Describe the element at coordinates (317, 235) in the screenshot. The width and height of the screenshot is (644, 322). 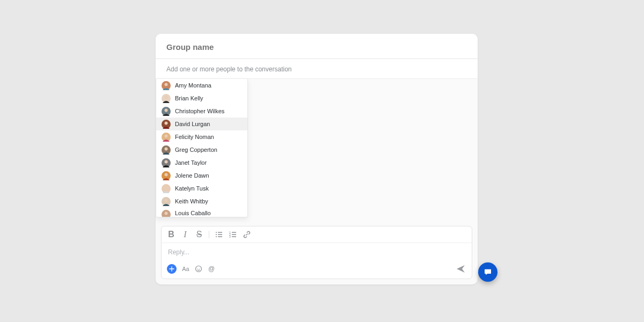
I see `formatting-toolbar: B I S 1 2 3` at that location.